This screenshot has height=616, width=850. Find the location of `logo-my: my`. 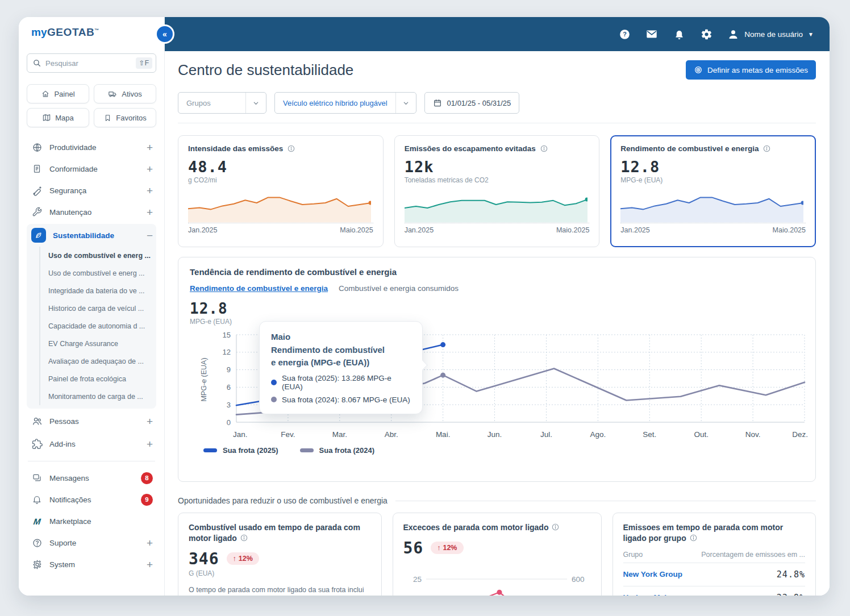

logo-my: my is located at coordinates (39, 32).